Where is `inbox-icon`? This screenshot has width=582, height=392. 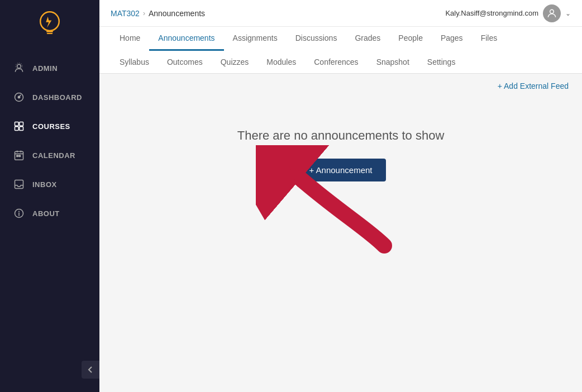 inbox-icon is located at coordinates (19, 184).